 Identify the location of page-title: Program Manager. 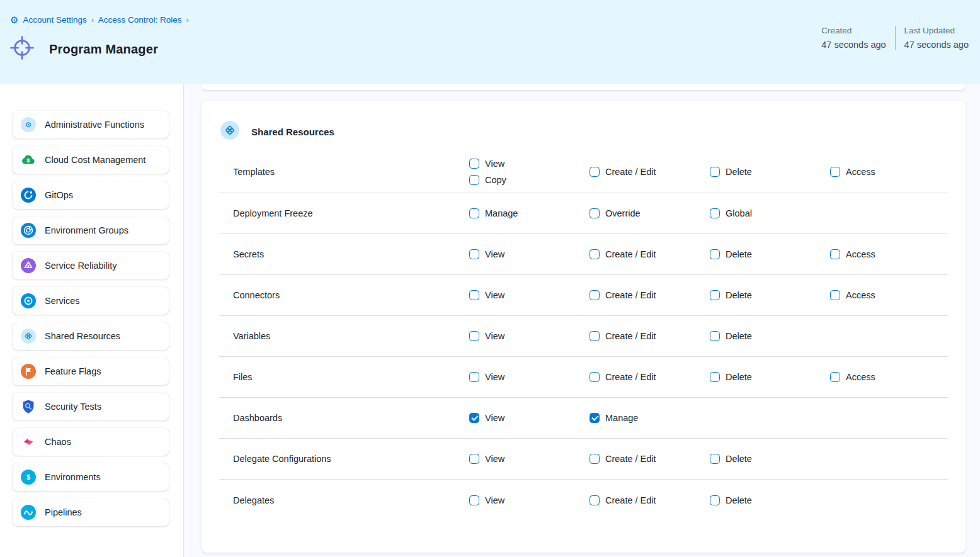
(103, 49).